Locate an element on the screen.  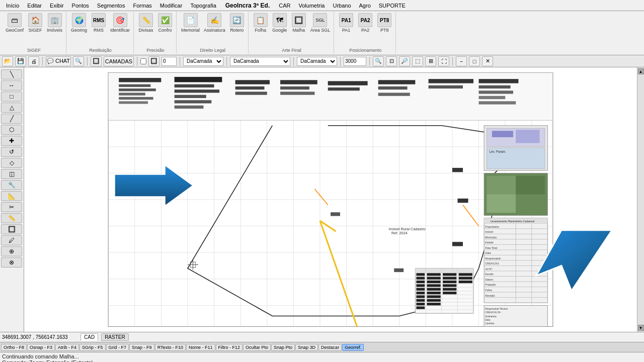
tool-move: ↔ is located at coordinates (12, 85).